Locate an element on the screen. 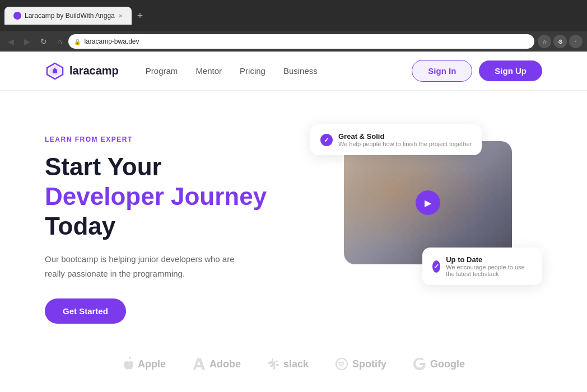 This screenshot has width=587, height=392. nav-business: Business is located at coordinates (300, 71).